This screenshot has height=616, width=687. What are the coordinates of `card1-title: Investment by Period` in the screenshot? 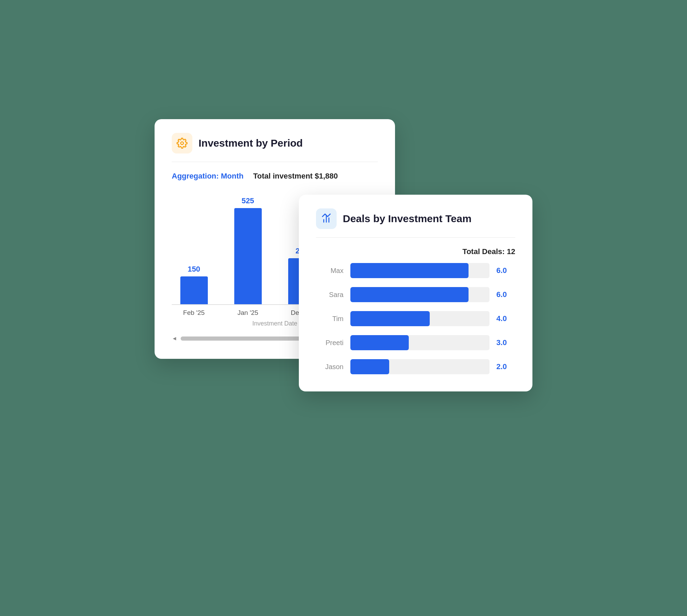 It's located at (251, 143).